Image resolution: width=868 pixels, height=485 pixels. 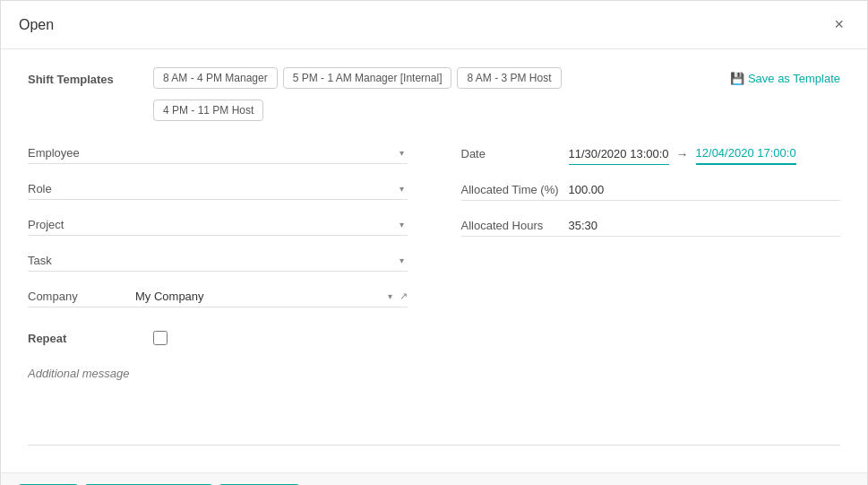 I want to click on employee-select-wrapper: ▾, so click(x=271, y=152).